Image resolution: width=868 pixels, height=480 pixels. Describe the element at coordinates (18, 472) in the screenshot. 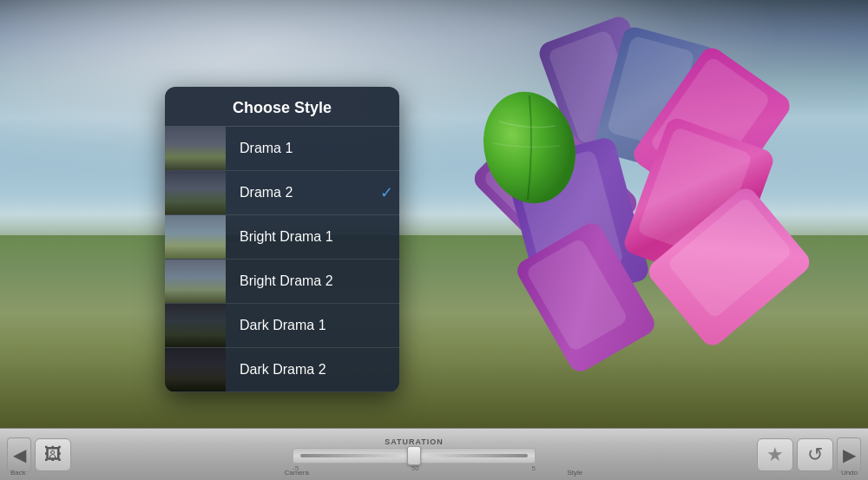

I see `back-label: Back` at that location.